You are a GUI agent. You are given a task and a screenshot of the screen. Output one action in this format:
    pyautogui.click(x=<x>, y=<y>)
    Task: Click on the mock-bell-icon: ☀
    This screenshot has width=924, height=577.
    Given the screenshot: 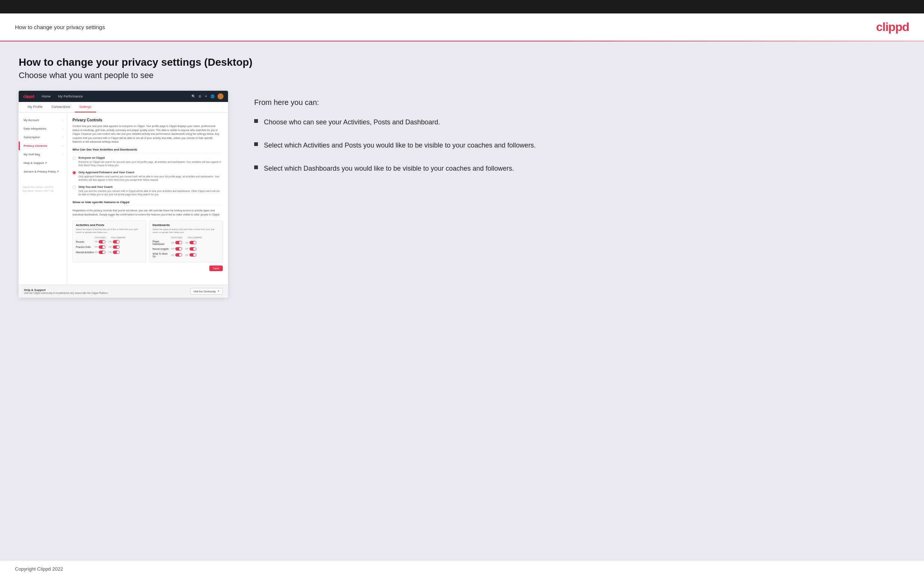 What is the action you would take?
    pyautogui.click(x=206, y=96)
    